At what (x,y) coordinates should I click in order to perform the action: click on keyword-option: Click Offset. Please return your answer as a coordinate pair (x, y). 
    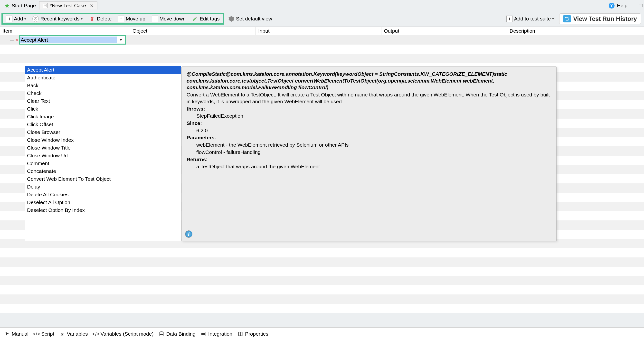
    Looking at the image, I should click on (103, 124).